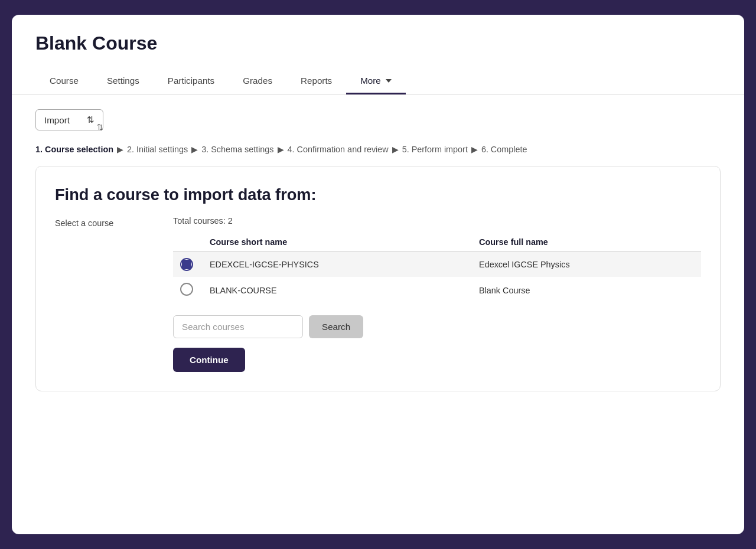 The height and width of the screenshot is (549, 756). I want to click on breadcrumb-step-6: 6. Complete, so click(504, 149).